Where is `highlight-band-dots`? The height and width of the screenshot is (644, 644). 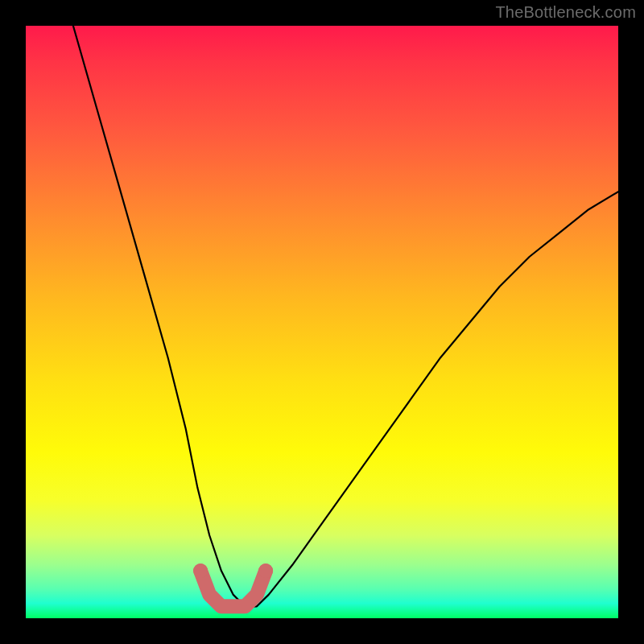 highlight-band-dots is located at coordinates (233, 571).